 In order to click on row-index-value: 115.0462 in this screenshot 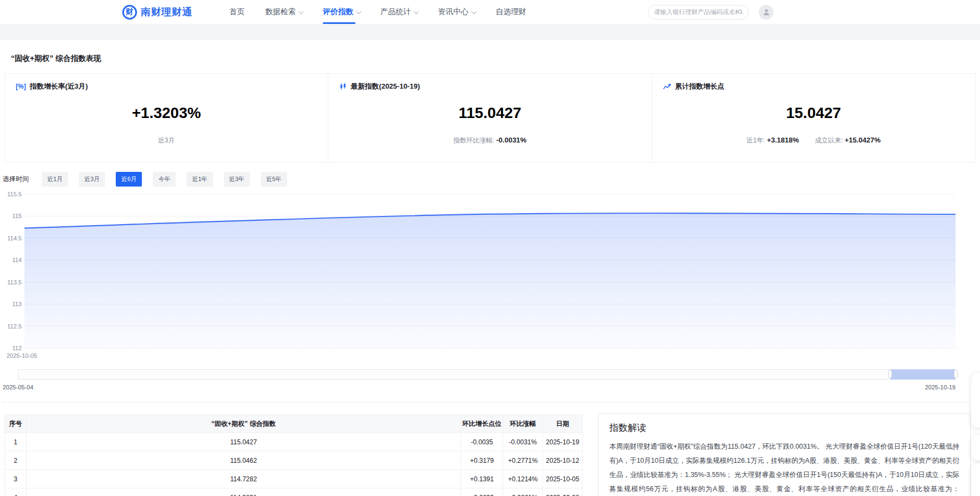, I will do `click(244, 461)`.